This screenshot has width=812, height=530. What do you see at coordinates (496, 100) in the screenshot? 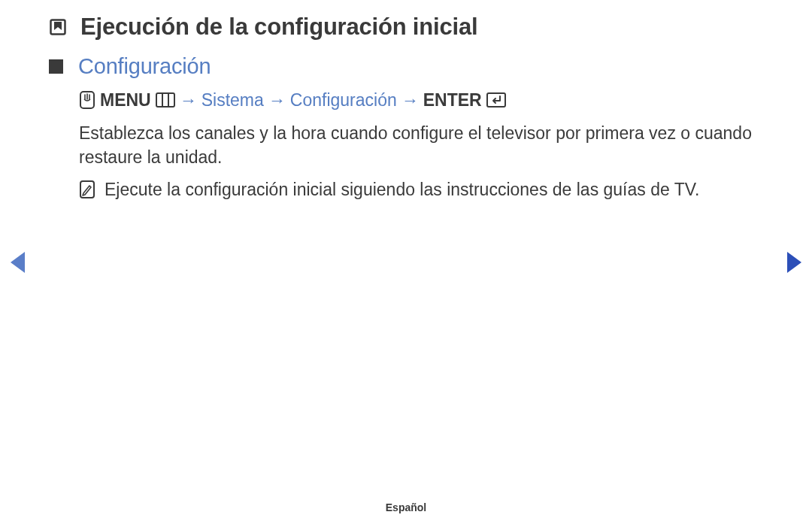
I see `enter-glyph-icon` at bounding box center [496, 100].